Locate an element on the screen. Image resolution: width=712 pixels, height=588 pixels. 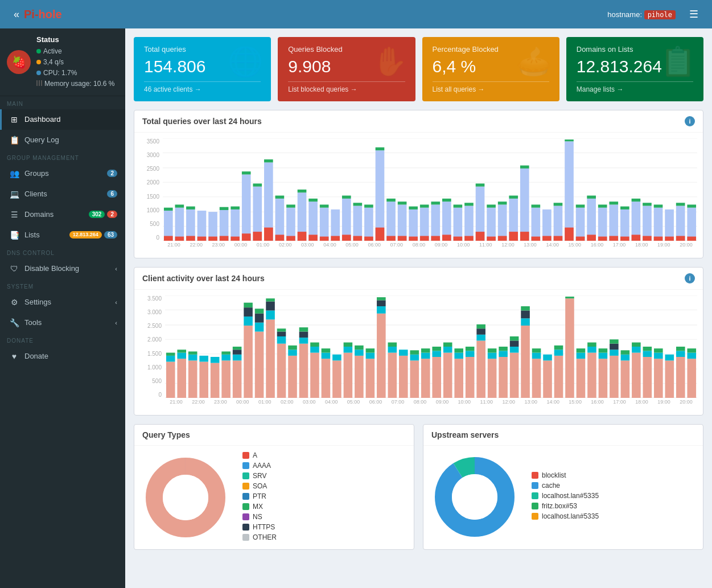
sidebar-item-domains: ☰ Domains 302 2 is located at coordinates (63, 215).